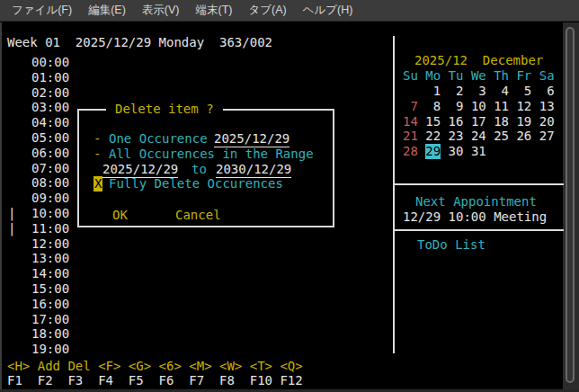 Image resolution: width=579 pixels, height=392 pixels. What do you see at coordinates (433, 122) in the screenshot?
I see `calendar-day-15: 15` at bounding box center [433, 122].